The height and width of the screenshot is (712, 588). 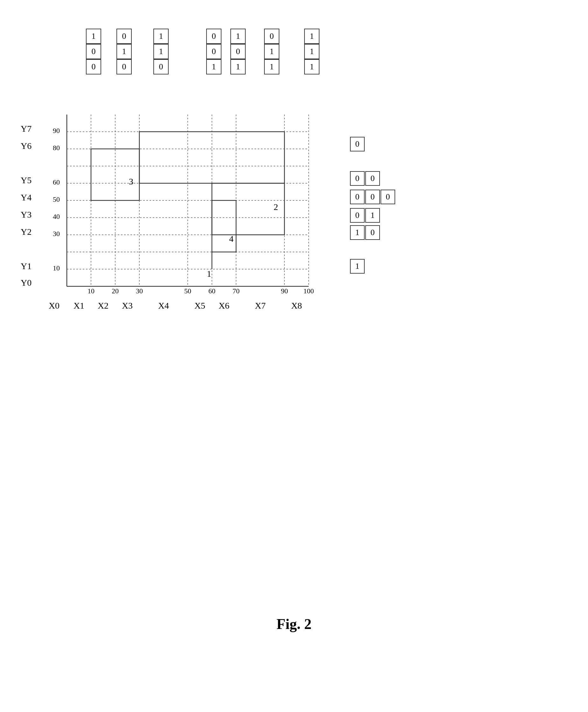 What do you see at coordinates (124, 51) in the screenshot?
I see `binary-col-2: 0 1 0` at bounding box center [124, 51].